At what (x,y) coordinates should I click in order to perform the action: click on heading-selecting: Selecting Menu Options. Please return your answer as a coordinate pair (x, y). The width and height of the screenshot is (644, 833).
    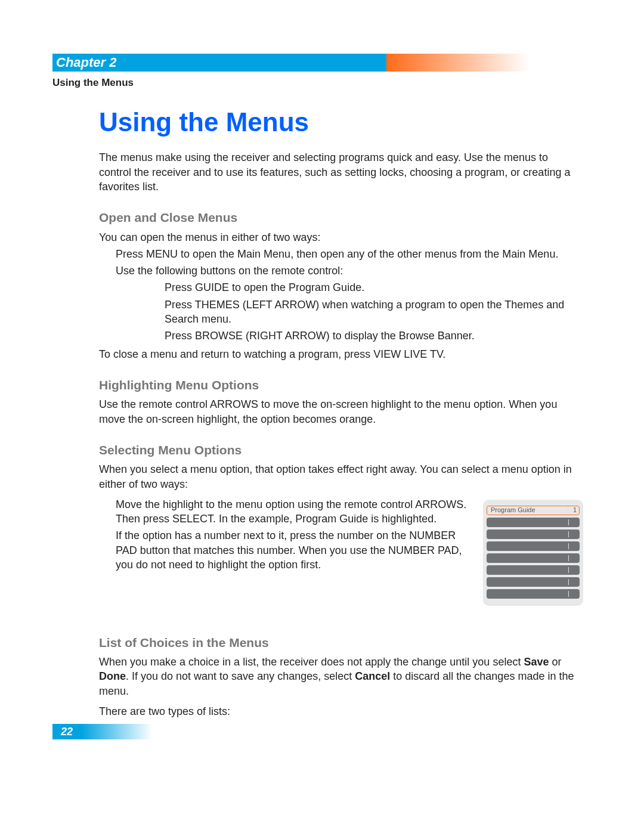
    Looking at the image, I should click on (341, 450).